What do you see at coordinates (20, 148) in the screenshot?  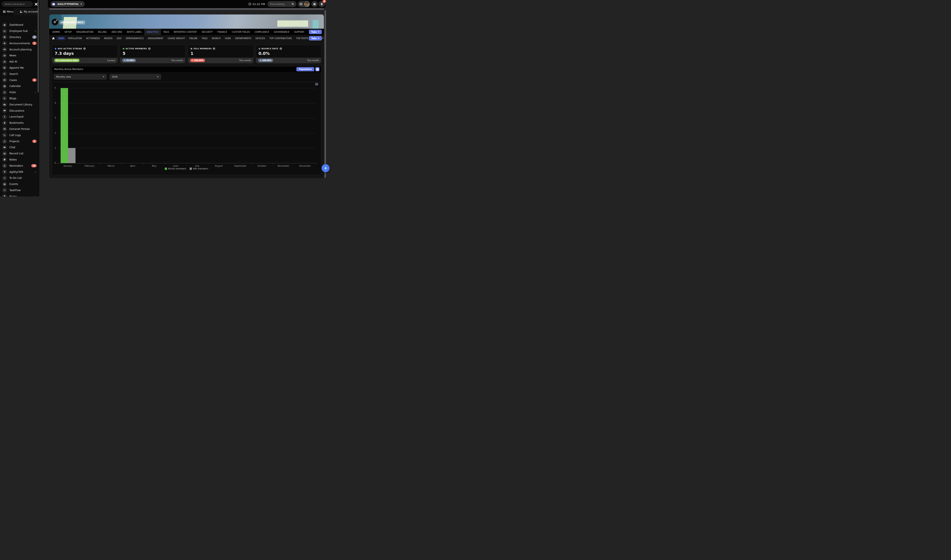 I see `sidebar-item-chat: Chat` at bounding box center [20, 148].